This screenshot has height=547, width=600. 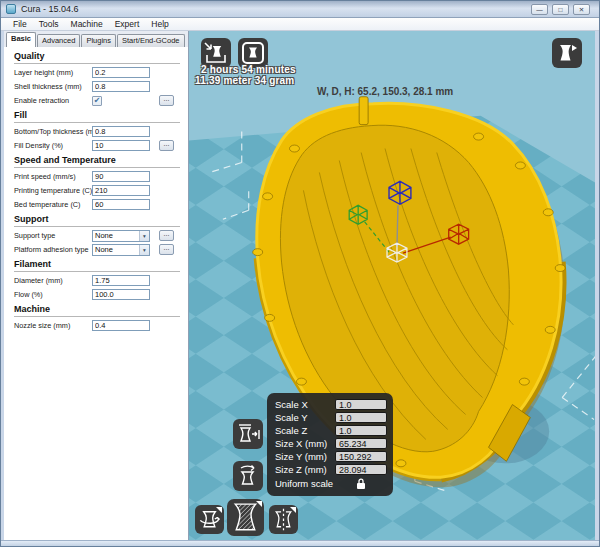 What do you see at coordinates (121, 86) in the screenshot?
I see `shell-thickness-input` at bounding box center [121, 86].